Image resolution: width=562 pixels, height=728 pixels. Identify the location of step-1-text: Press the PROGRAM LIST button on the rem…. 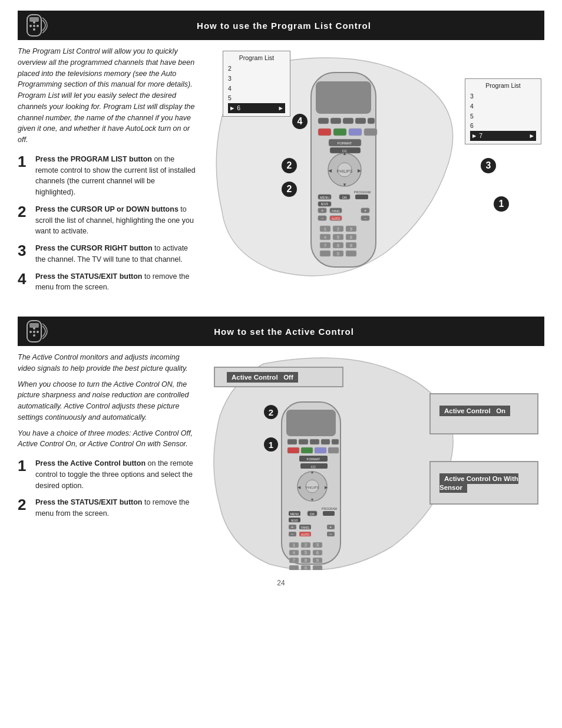
(116, 176).